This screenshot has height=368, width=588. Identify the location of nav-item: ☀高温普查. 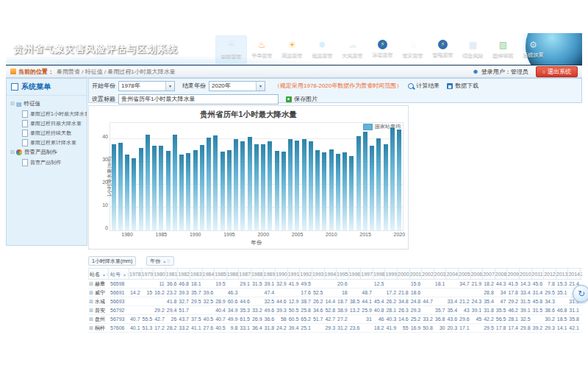
(293, 49).